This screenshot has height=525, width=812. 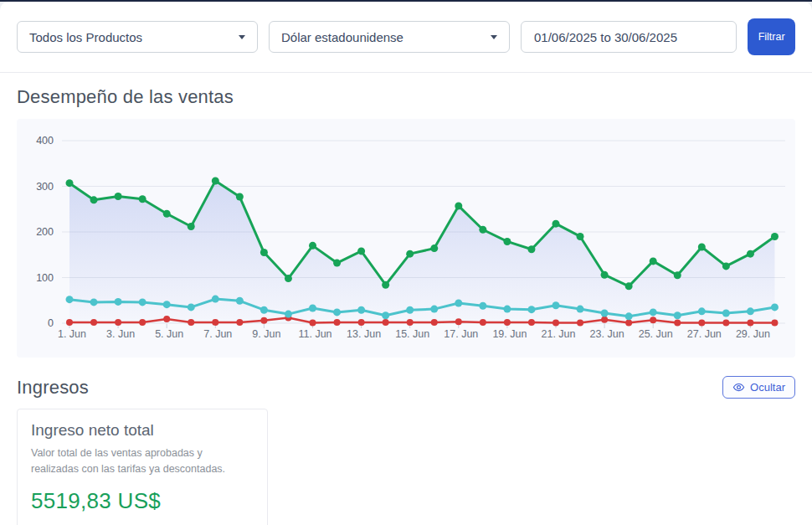 I want to click on svg-text: 15. Jun, so click(x=412, y=334).